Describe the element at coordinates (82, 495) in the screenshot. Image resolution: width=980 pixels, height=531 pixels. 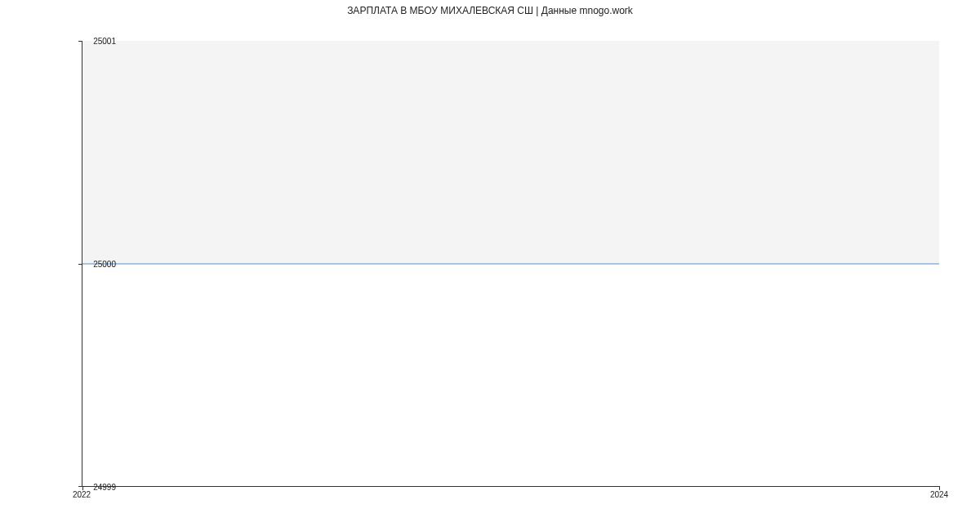
I see `x-tick-label: 2022` at that location.